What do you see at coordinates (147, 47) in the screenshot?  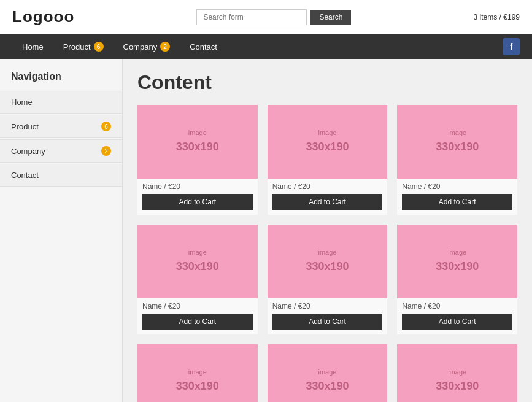 I see `nav-item-company: Company 2` at bounding box center [147, 47].